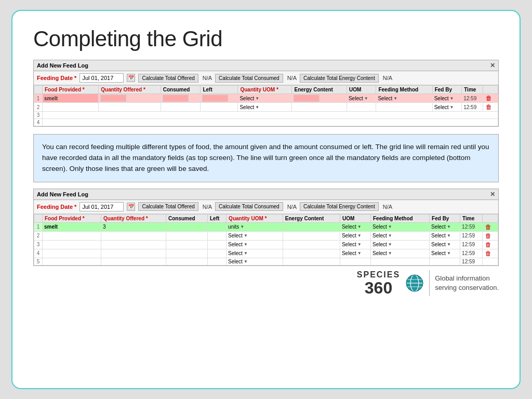 The height and width of the screenshot is (399, 532). I want to click on top-row-2-uom: Select▼, so click(265, 107).